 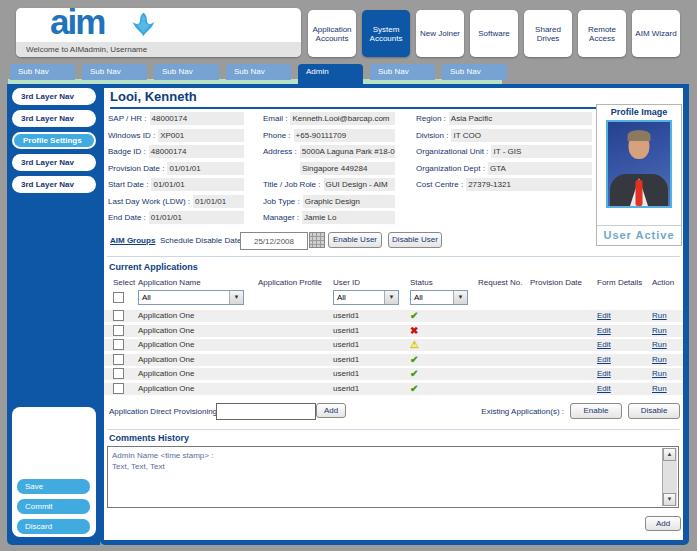 What do you see at coordinates (54, 506) in the screenshot?
I see `commit-button: Commit` at bounding box center [54, 506].